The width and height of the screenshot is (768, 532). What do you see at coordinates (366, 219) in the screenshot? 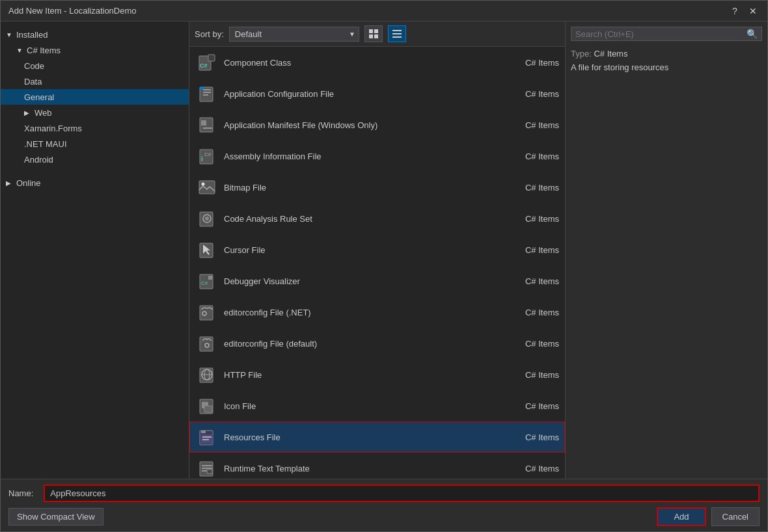
I see `item-name: Code Analysis Rule Set` at bounding box center [366, 219].